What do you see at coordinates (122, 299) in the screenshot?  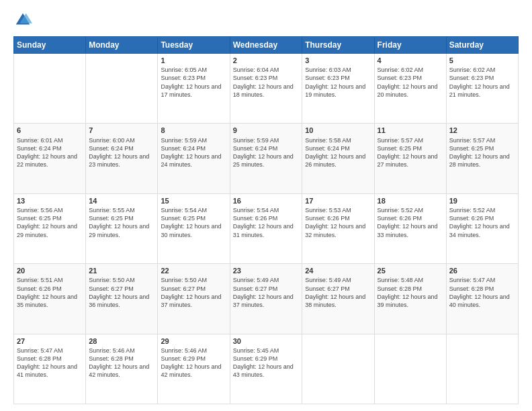 I see `calendar-cell: 21Sunrise: 5:50 AM Sunset: 6:27 PM Dayli…` at bounding box center [122, 299].